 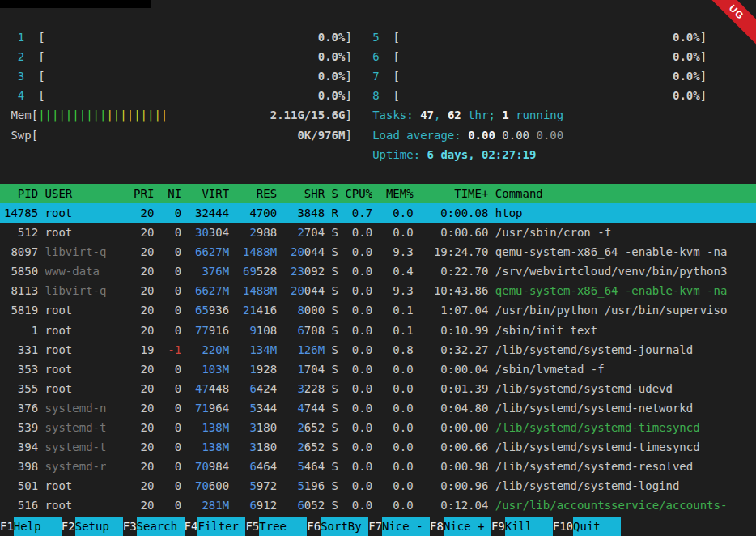 I want to click on meter-fill: 0K/976M, so click(x=191, y=135).